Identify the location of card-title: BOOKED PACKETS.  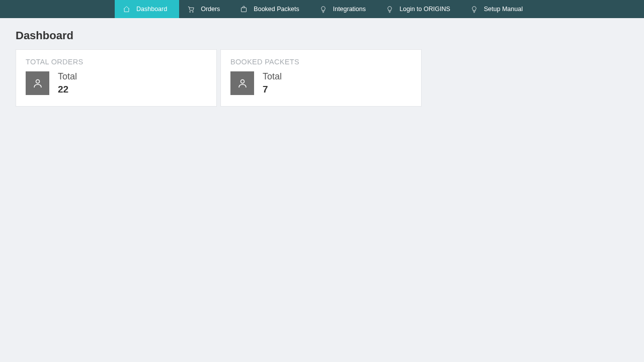
(321, 62).